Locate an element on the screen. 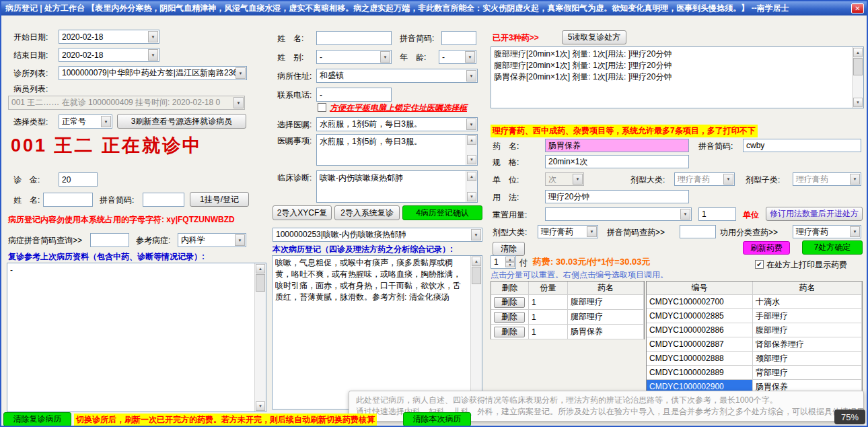 The image size is (868, 427). table-row: CMDYC1000002887 肾部保养理疗 is located at coordinates (754, 345).